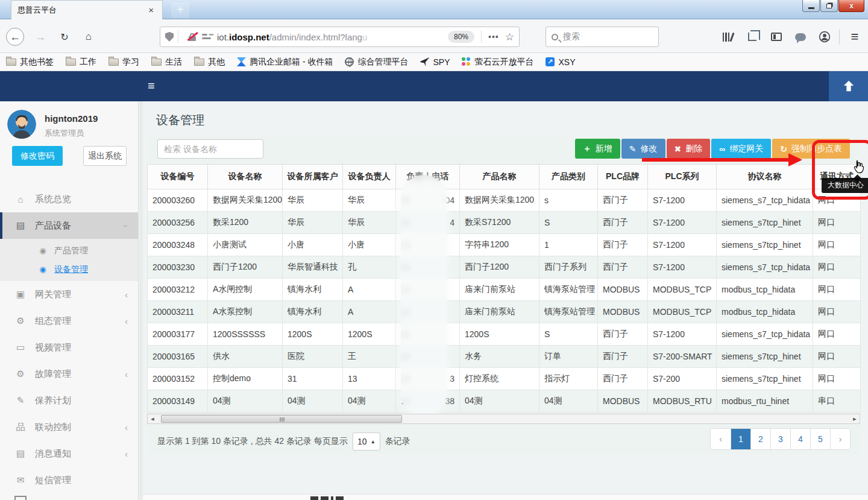  Describe the element at coordinates (285, 62) in the screenshot. I see `bookmark-item: 腾讯企业邮箱 - 收件箱` at that location.